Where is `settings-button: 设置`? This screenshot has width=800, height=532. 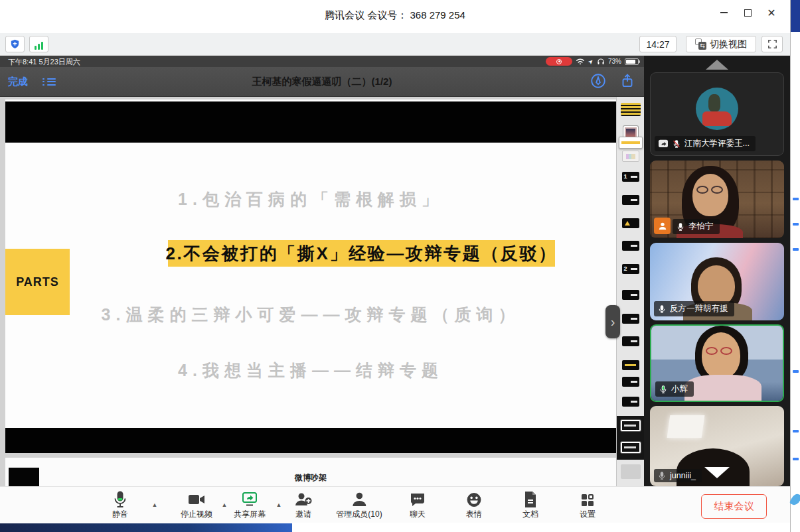 settings-button: 设置 is located at coordinates (588, 505).